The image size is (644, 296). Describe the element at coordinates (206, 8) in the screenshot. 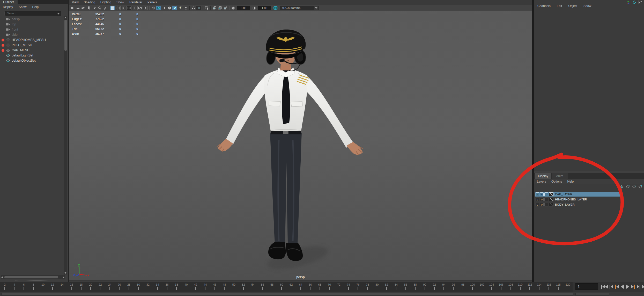

I see `isolate-select-icon` at that location.